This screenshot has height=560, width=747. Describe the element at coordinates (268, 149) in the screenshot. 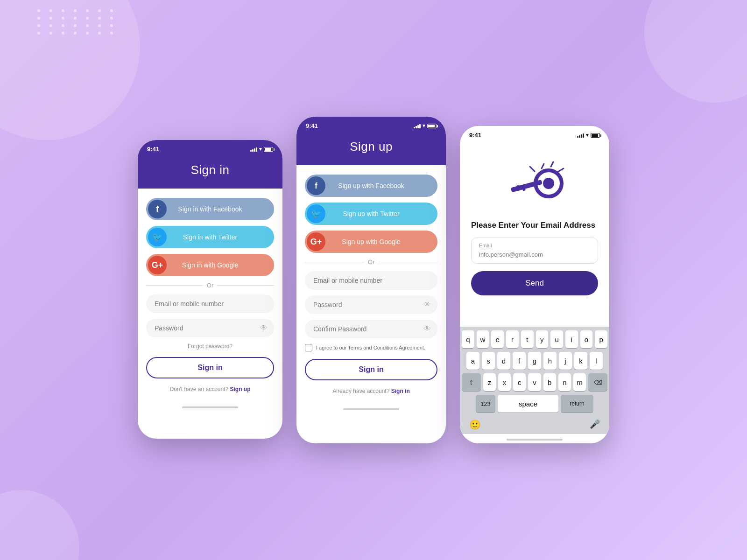

I see `battery-icon` at that location.